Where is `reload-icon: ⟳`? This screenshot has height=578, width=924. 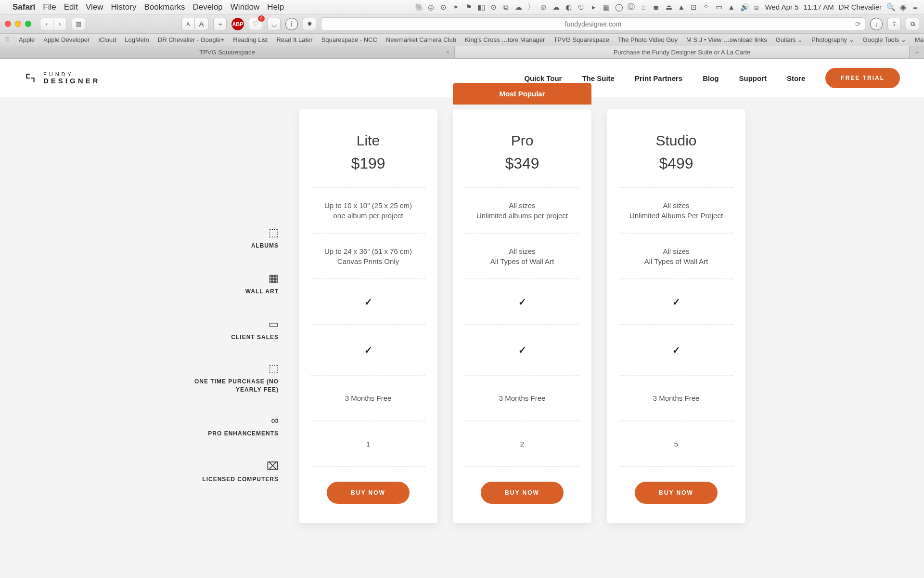 reload-icon: ⟳ is located at coordinates (858, 24).